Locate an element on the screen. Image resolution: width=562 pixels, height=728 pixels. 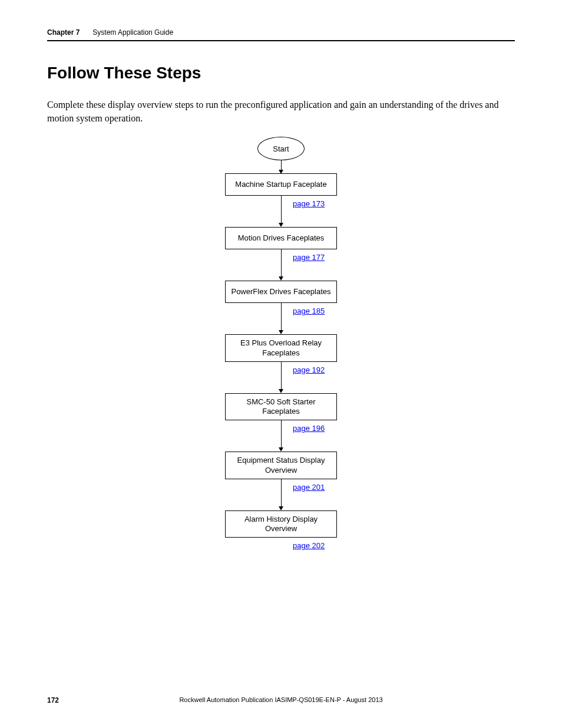
flow-step-box: PowerFlex Drives Faceplates is located at coordinates (281, 292).